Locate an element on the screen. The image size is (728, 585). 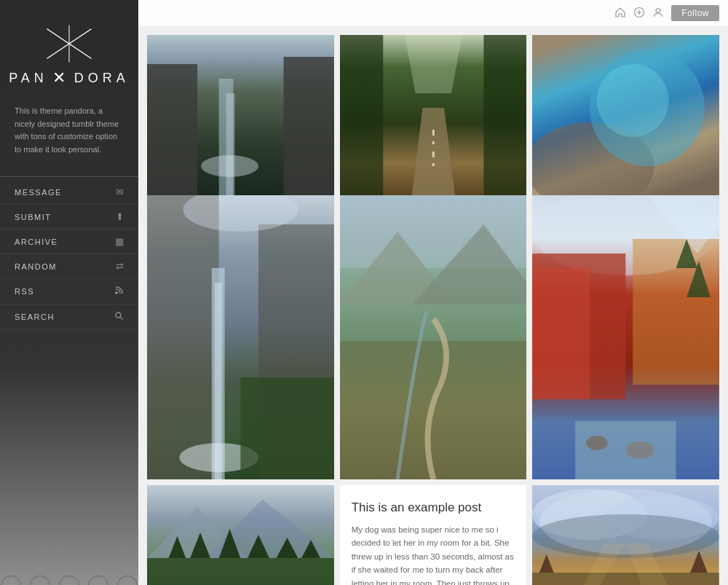
logo-area: PAN ✕ DORA is located at coordinates (69, 55).